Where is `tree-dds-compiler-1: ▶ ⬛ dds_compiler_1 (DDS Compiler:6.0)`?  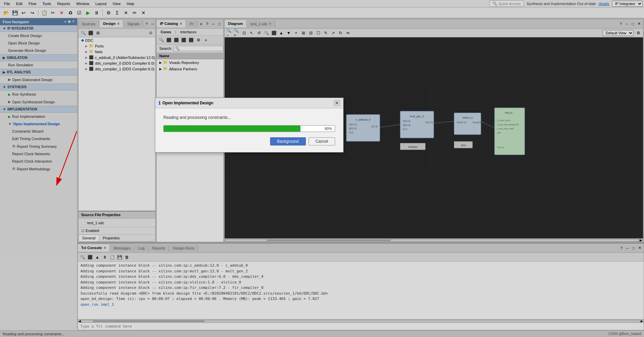
tree-dds-compiler-1: ▶ ⬛ dds_compiler_1 (DDS Compiler:6.0) is located at coordinates (117, 69).